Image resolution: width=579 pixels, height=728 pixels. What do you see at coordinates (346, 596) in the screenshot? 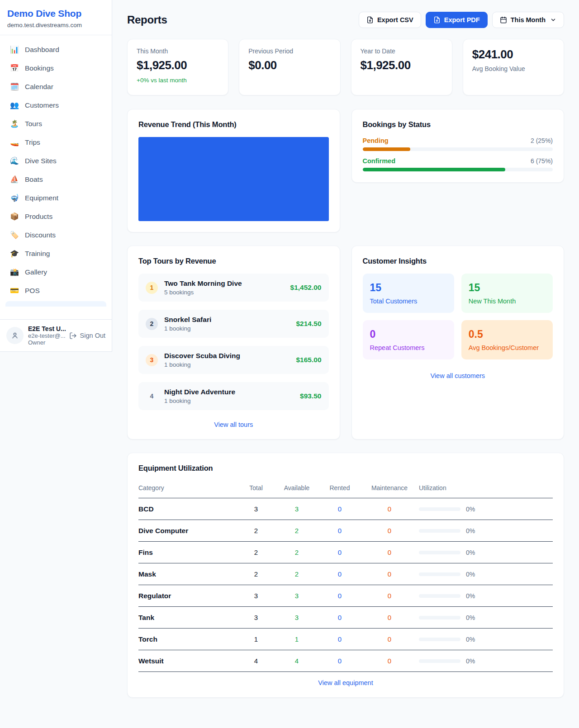
I see `table-row: Regulator 3 3 0 0 0%` at bounding box center [346, 596].